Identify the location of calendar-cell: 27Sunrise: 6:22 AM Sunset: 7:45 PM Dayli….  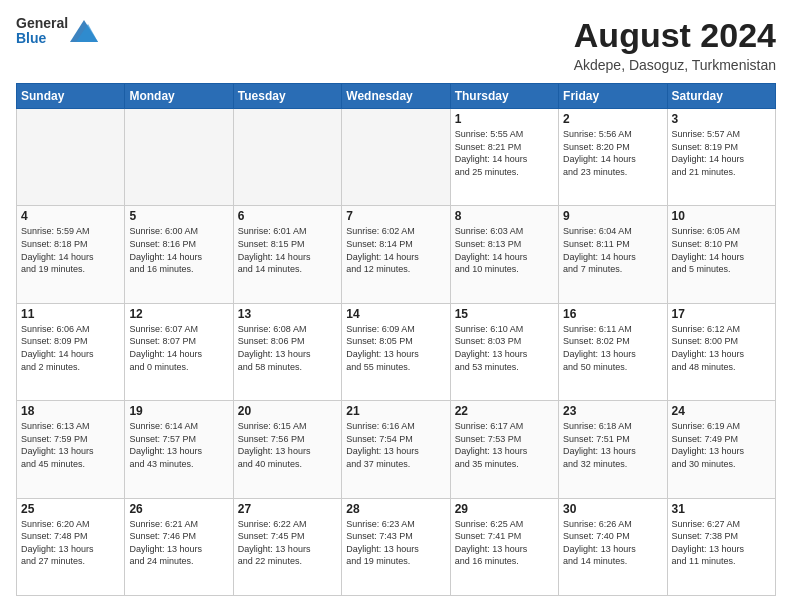
(287, 546).